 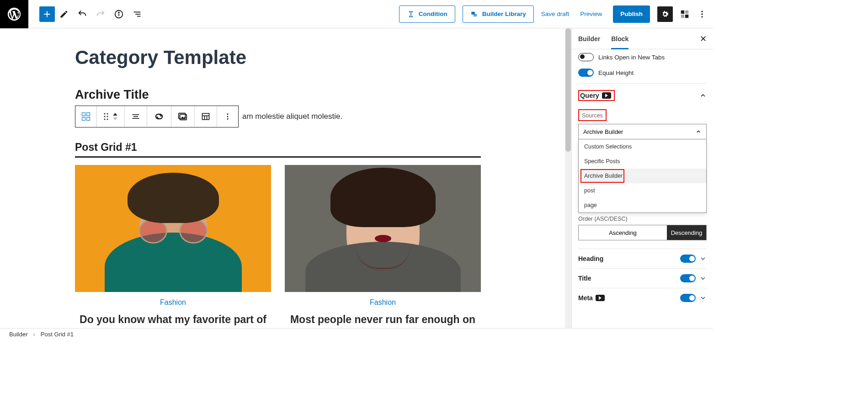 I want to click on scrollbar-thumb, so click(x=568, y=90).